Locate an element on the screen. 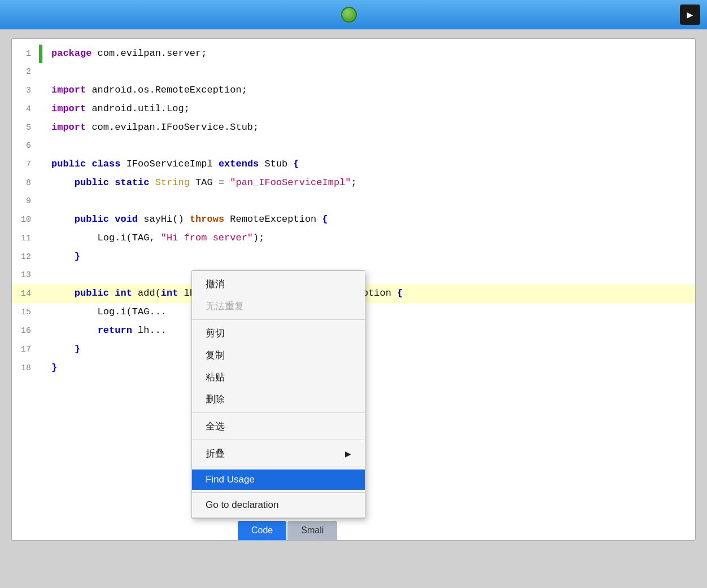 This screenshot has height=588, width=707. context-menu-item: 剪切 is located at coordinates (278, 333).